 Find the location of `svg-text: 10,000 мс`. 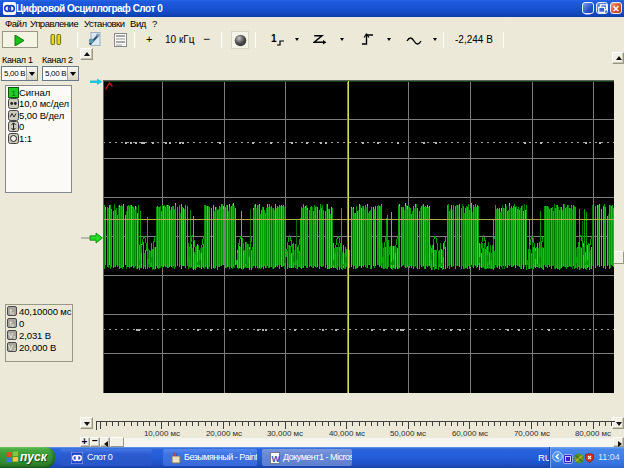

svg-text: 10,000 мс is located at coordinates (162, 434).